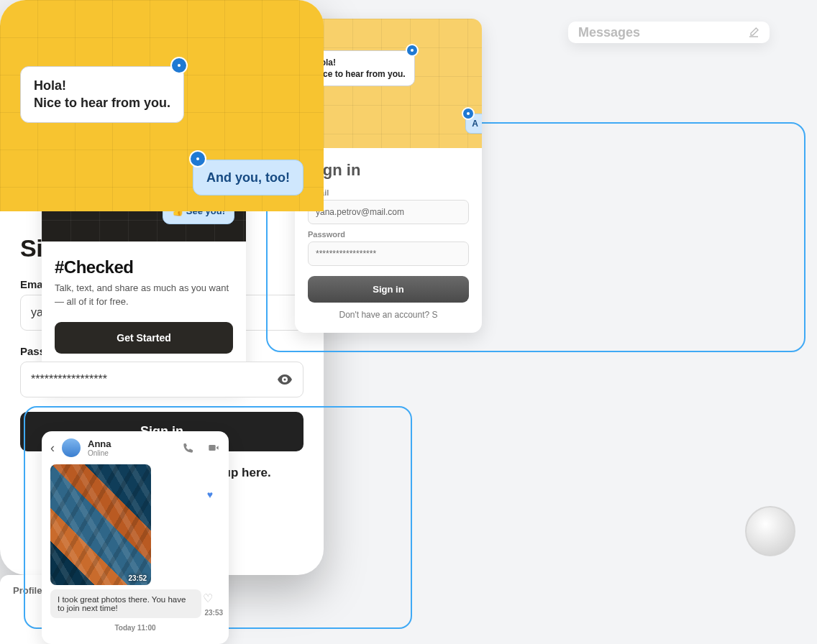 The width and height of the screenshot is (817, 644). Describe the element at coordinates (101, 525) in the screenshot. I see `photo-message: 23:52` at that location.